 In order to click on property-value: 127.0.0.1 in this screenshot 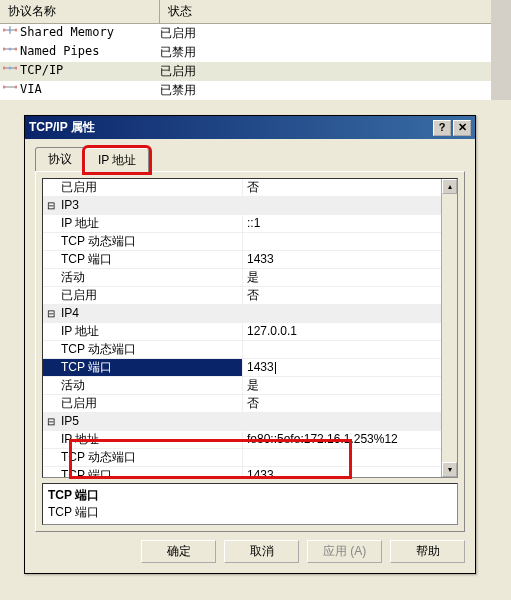, I will do `click(342, 332)`.